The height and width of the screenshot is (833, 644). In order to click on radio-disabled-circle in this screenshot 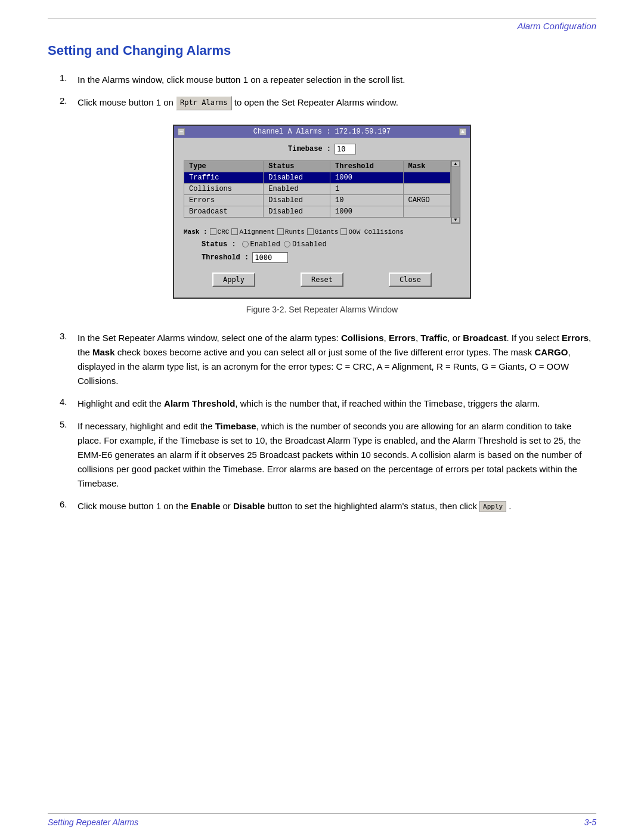, I will do `click(287, 244)`.